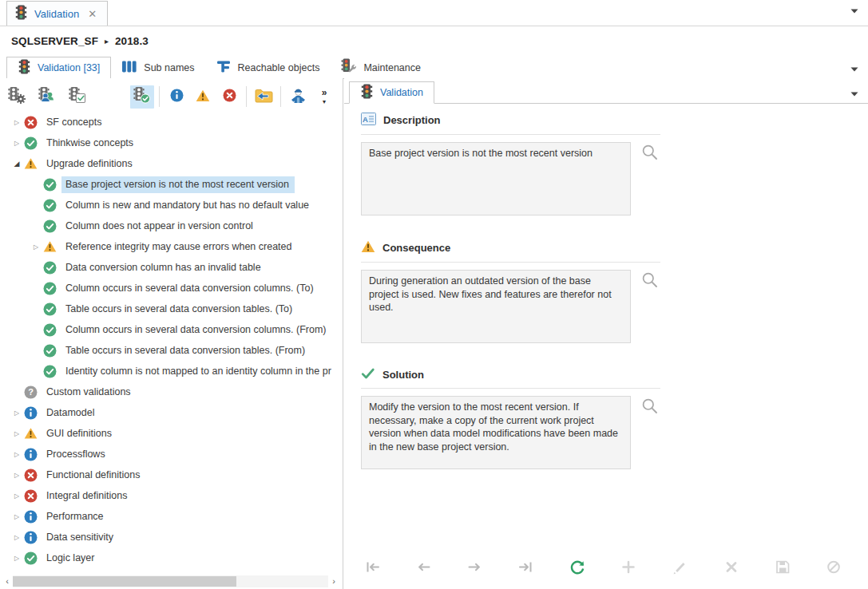  I want to click on warning-filter-button, so click(203, 97).